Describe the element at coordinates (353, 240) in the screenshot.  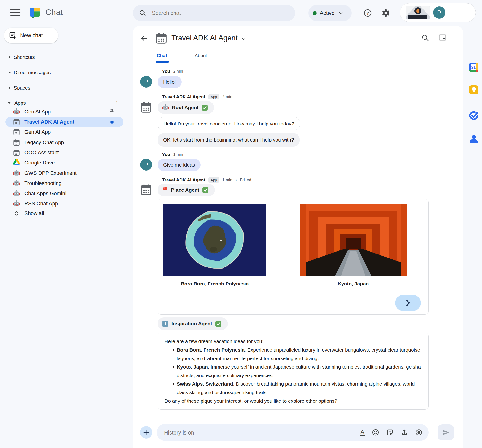
I see `place-image-kyoto` at that location.